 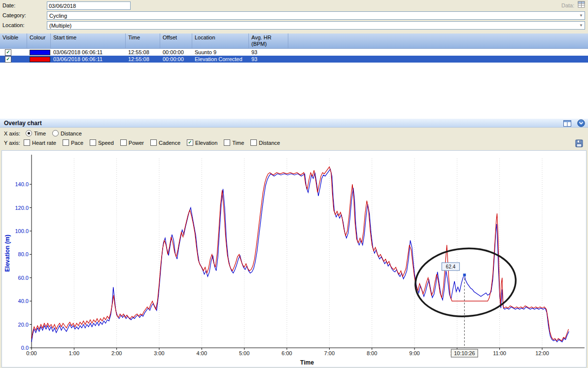 What do you see at coordinates (329, 353) in the screenshot?
I see `x-tick-label: 7:00` at bounding box center [329, 353].